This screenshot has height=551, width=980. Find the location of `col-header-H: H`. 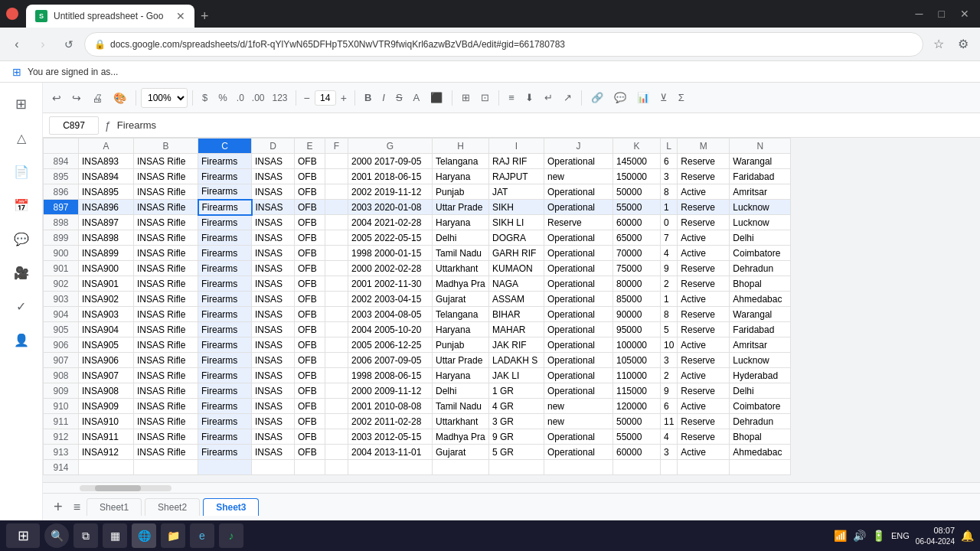

col-header-H: H is located at coordinates (461, 146).